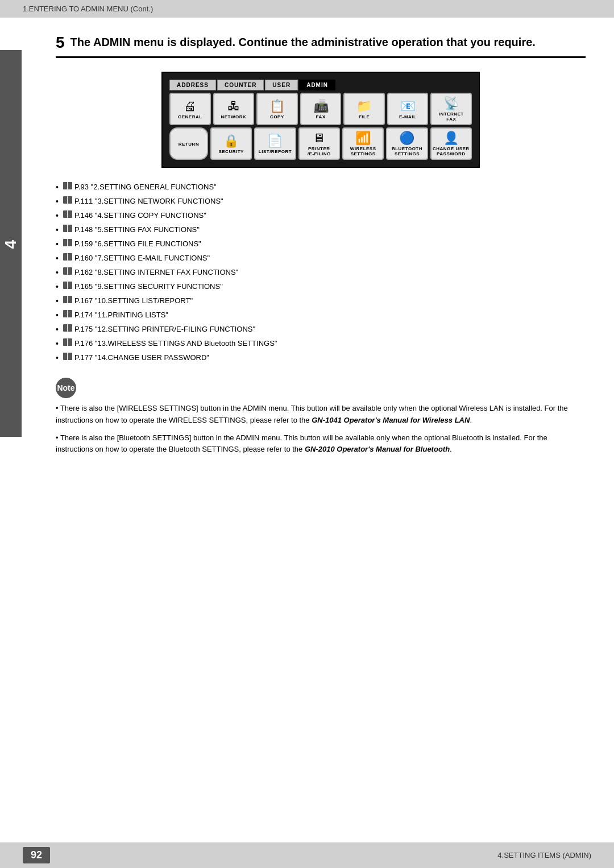 The height and width of the screenshot is (868, 614). Describe the element at coordinates (303, 42) in the screenshot. I see `step-text: The ADMIN menu is displayed. Continue th…` at that location.